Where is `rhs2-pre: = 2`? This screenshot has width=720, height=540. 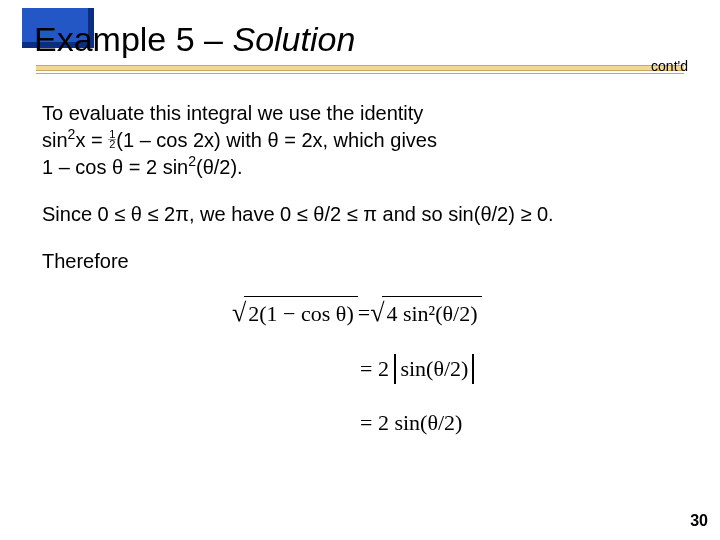
rhs2-pre: = 2 is located at coordinates (374, 369).